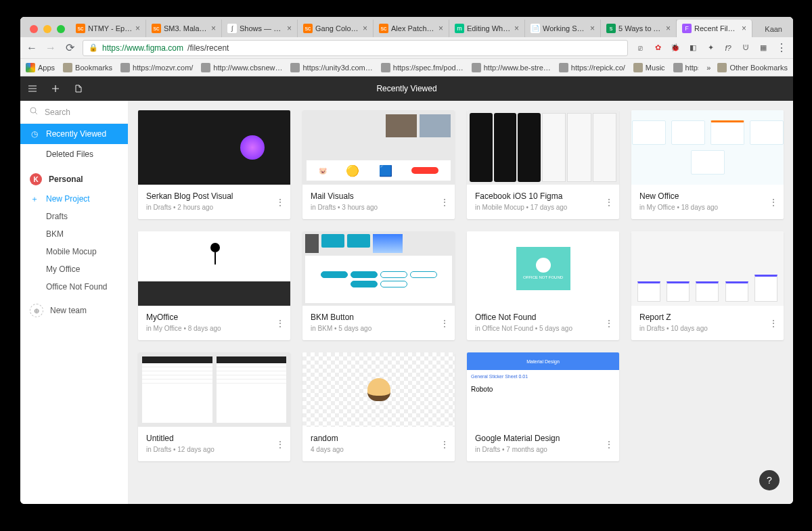  I want to click on browser-tab: FRecent Files – Fig×, so click(715, 28).